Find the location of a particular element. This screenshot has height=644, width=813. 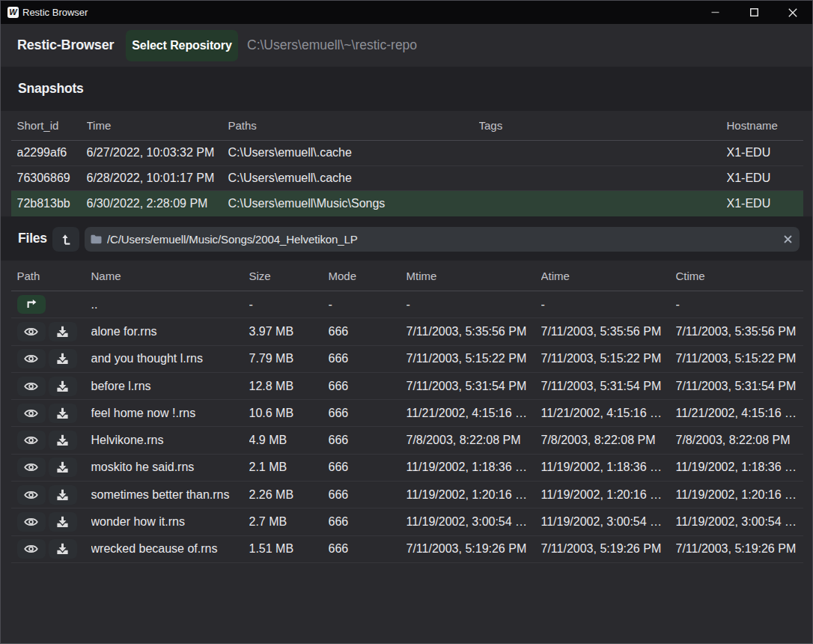

file-row: before l.rns 12.8 MB 666 7/11/2003, 5:31… is located at coordinates (407, 386).